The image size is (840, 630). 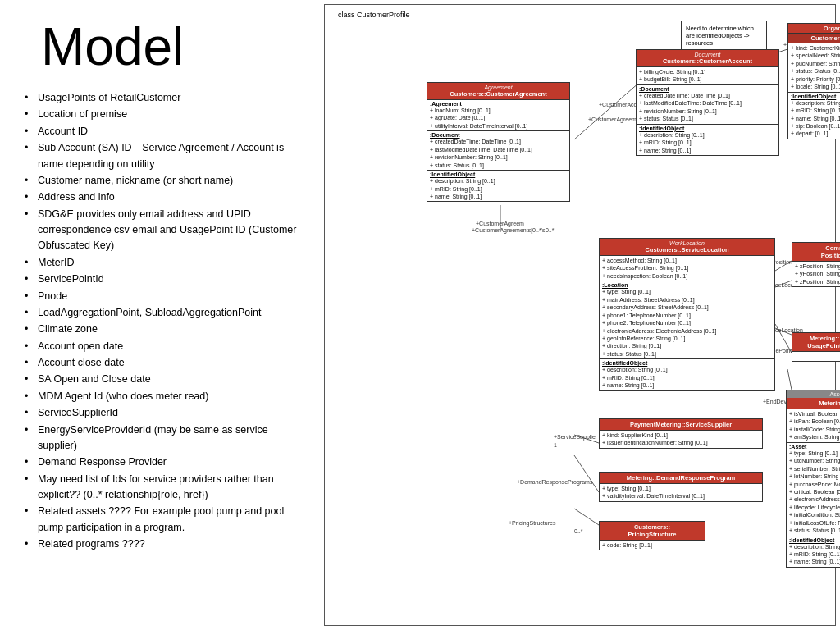 I want to click on pricing-structure-header: Customers::PricingStructure, so click(x=652, y=531).